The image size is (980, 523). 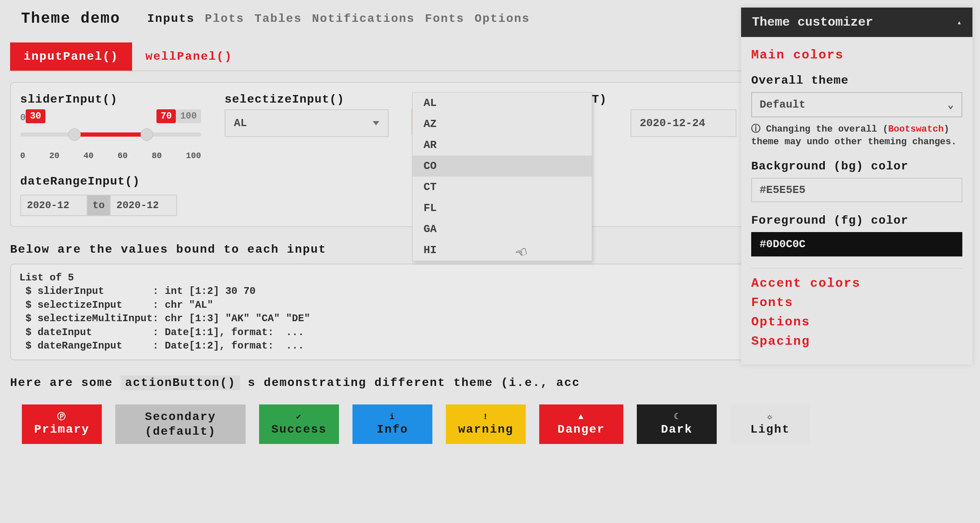 I want to click on tab-wellpanel: wellPanel(), so click(x=189, y=56).